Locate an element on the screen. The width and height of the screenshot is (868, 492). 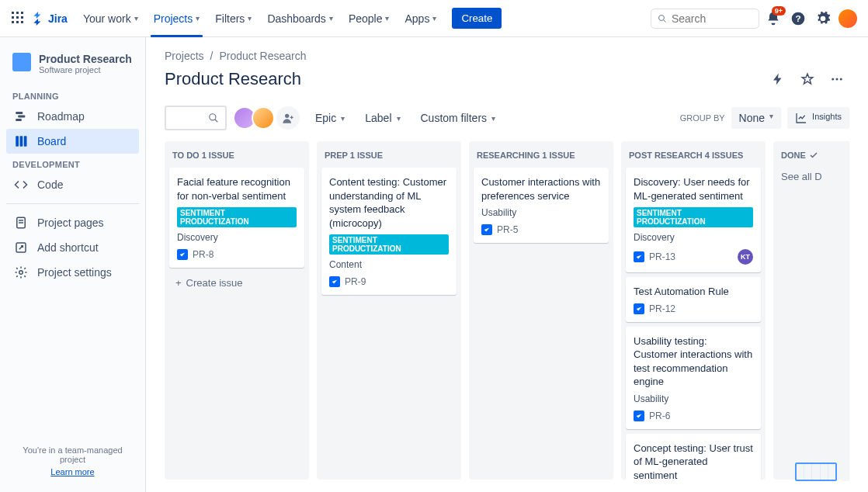
card-title: Customer interactions with preferences s… is located at coordinates (541, 189).